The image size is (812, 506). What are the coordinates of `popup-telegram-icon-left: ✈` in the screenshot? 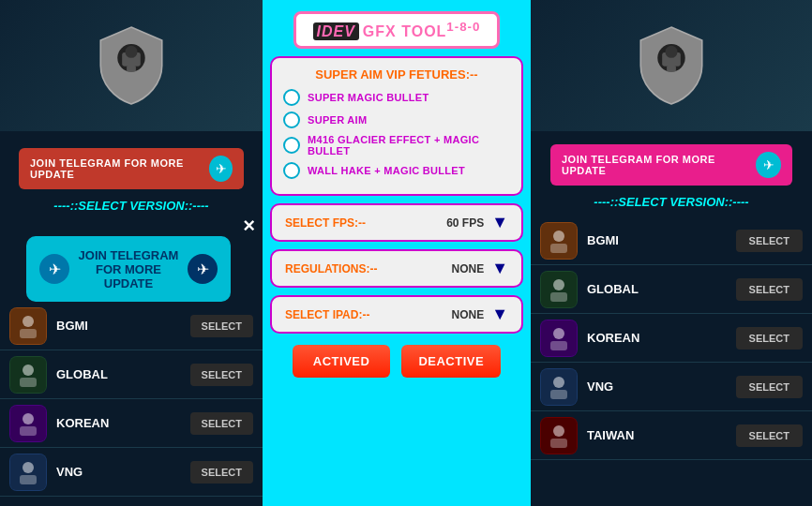 It's located at (54, 269).